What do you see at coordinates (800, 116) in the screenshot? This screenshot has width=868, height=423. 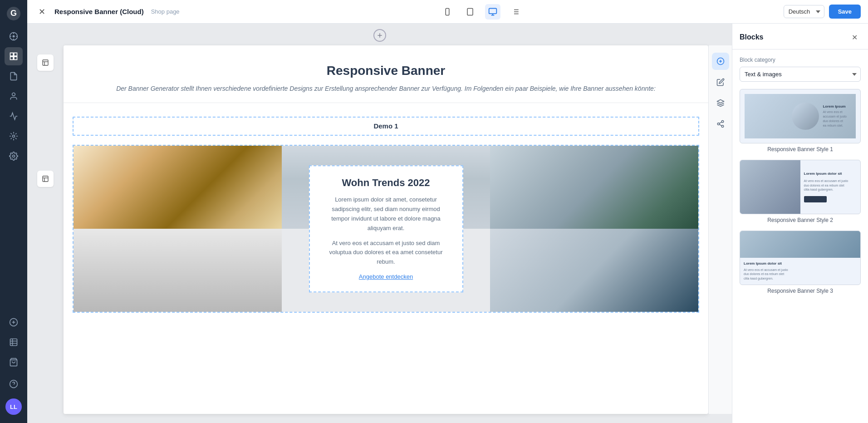 I see `style1-preview: Lorem Ipsum At vero eos etaccusam et jus…` at bounding box center [800, 116].